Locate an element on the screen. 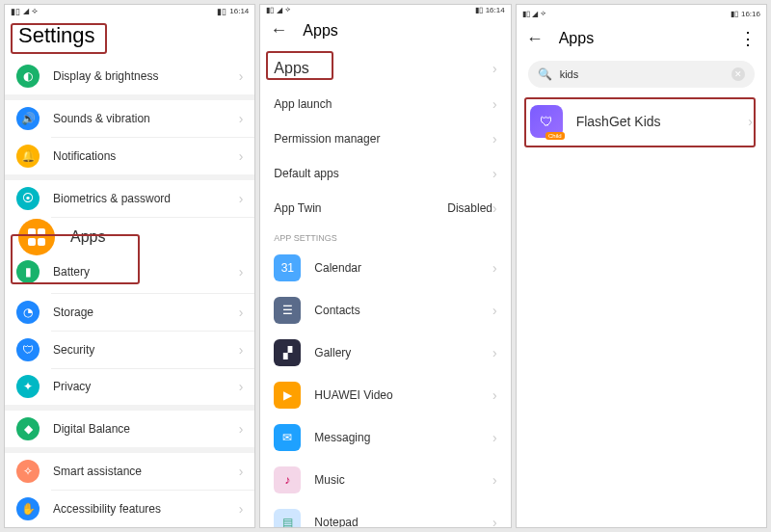 The image size is (771, 532). section-row-apps: Apps › is located at coordinates (386, 66).